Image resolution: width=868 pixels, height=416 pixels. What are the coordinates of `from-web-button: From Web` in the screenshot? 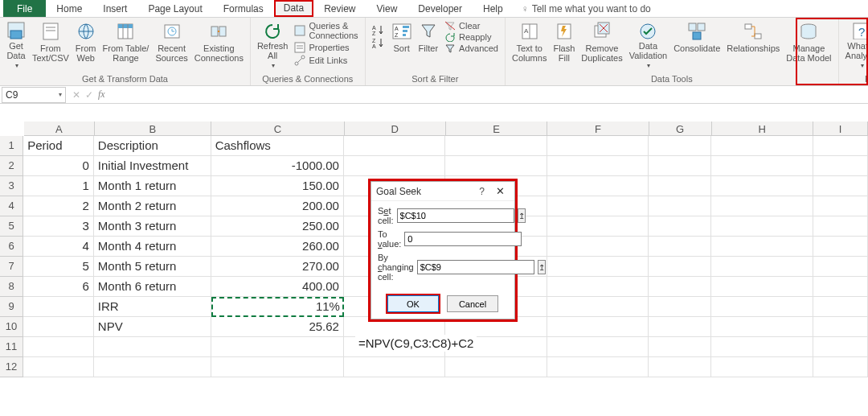 It's located at (86, 46).